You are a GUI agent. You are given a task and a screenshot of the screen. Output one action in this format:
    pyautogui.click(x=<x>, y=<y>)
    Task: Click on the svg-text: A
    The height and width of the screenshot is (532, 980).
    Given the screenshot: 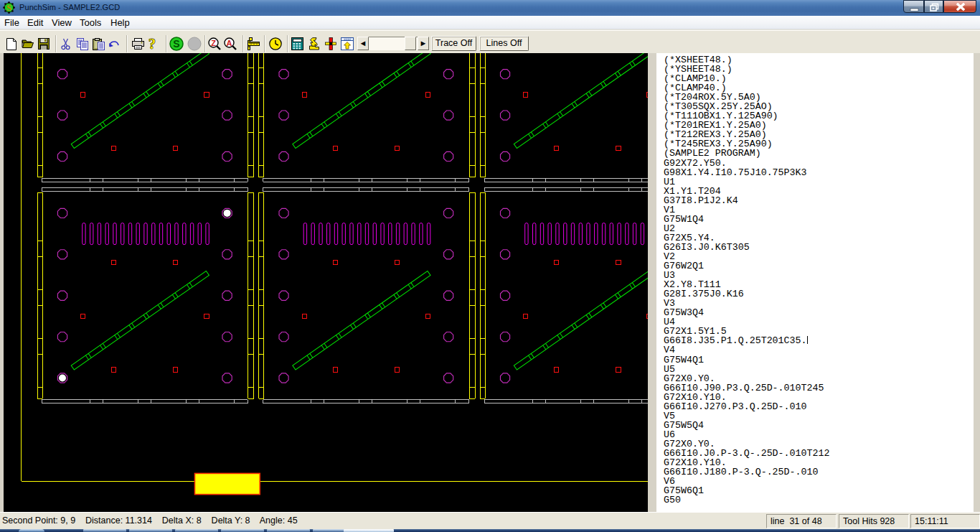 What is the action you would take?
    pyautogui.click(x=230, y=43)
    